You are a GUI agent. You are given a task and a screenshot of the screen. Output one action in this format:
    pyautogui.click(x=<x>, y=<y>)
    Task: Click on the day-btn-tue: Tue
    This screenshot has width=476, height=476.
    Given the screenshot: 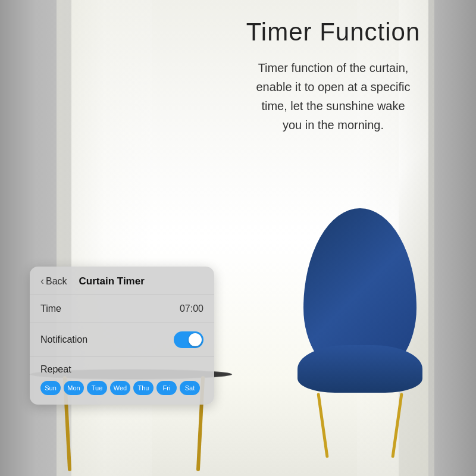 What is the action you would take?
    pyautogui.click(x=97, y=388)
    